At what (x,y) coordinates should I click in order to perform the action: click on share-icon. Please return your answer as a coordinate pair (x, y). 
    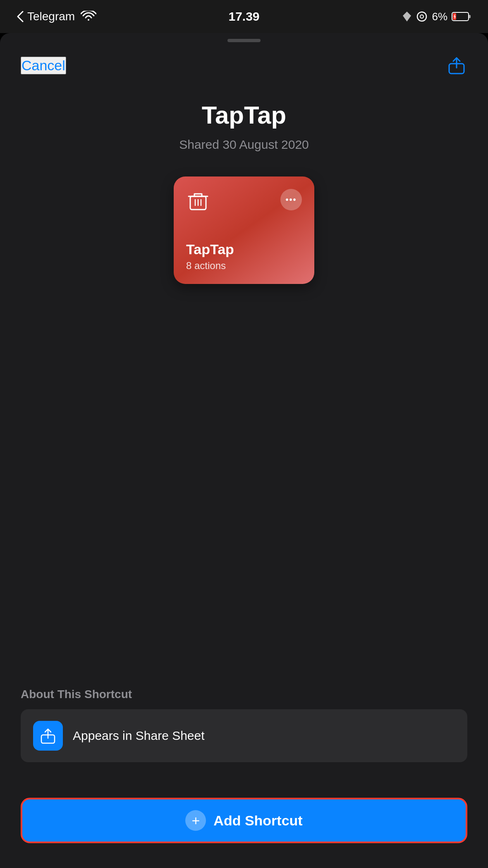
    Looking at the image, I should click on (457, 65).